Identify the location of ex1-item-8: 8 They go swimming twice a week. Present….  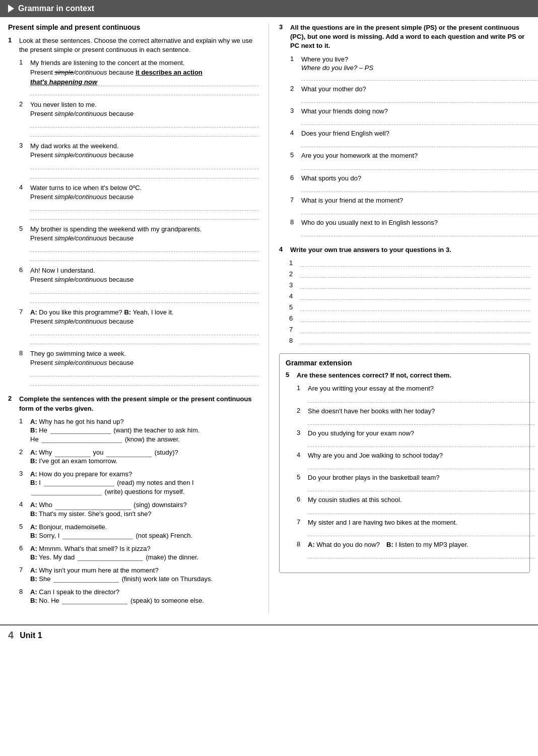
(139, 367).